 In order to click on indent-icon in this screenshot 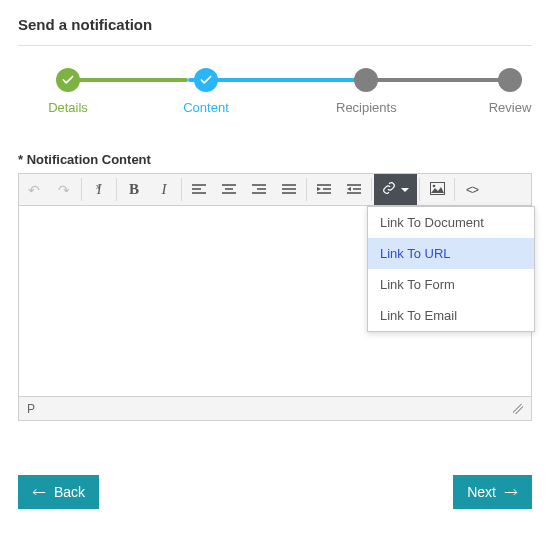, I will do `click(354, 190)`.